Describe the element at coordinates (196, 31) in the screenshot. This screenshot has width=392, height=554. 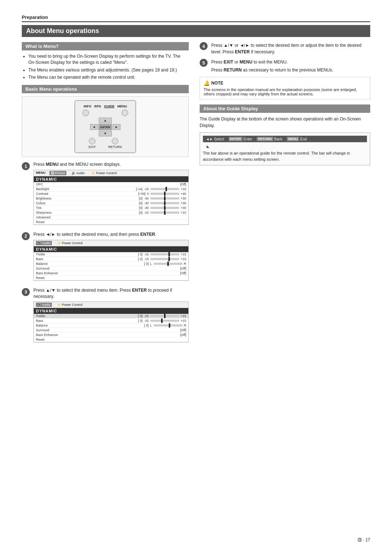
I see `main-title: About Menu operations` at that location.